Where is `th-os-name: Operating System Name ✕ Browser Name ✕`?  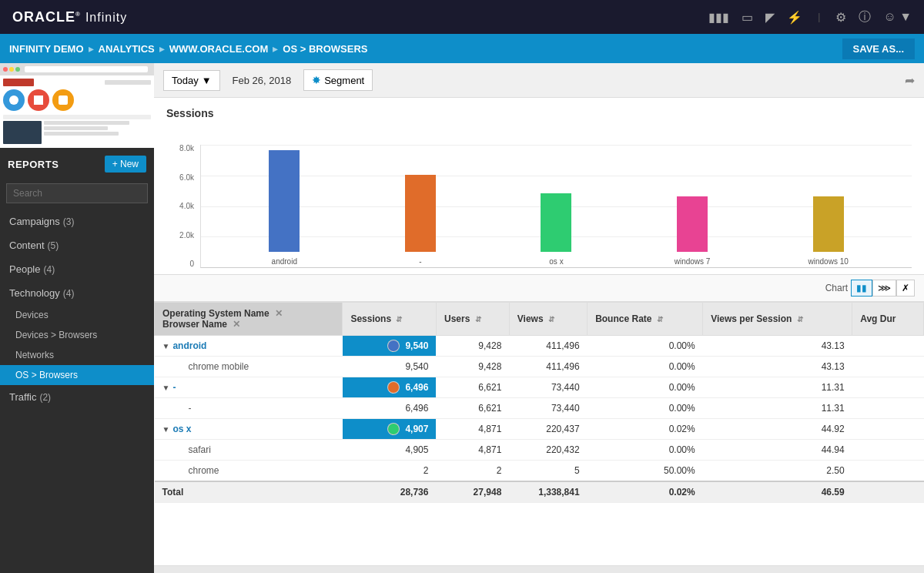
th-os-name: Operating System Name ✕ Browser Name ✕ is located at coordinates (249, 319).